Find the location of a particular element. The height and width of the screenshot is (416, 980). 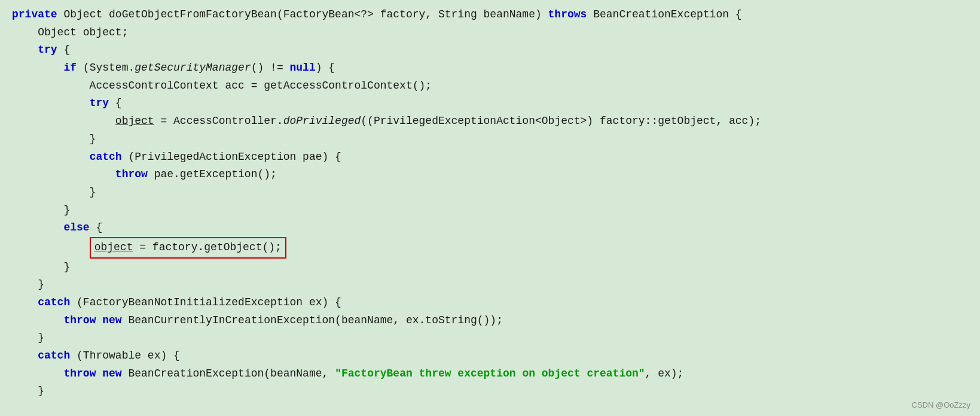

code-line-17: catch (FactoryBeanNotInitializedExceptio… is located at coordinates (490, 303).